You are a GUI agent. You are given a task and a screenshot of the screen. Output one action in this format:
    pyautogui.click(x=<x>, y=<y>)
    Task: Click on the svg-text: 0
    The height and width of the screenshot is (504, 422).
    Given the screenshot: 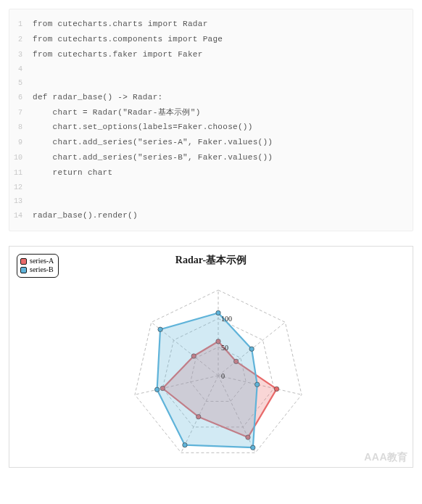 What is the action you would take?
    pyautogui.click(x=223, y=376)
    